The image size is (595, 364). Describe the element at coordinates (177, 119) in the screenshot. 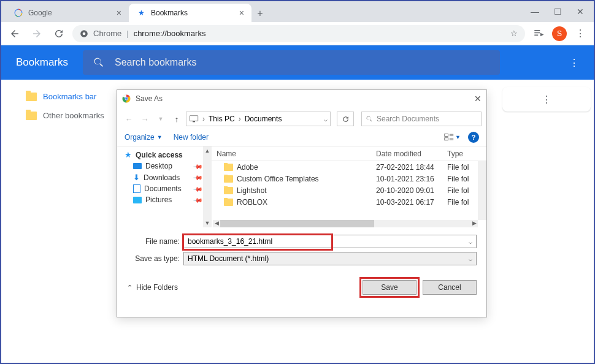

I see `nav-up-button: ↑` at that location.